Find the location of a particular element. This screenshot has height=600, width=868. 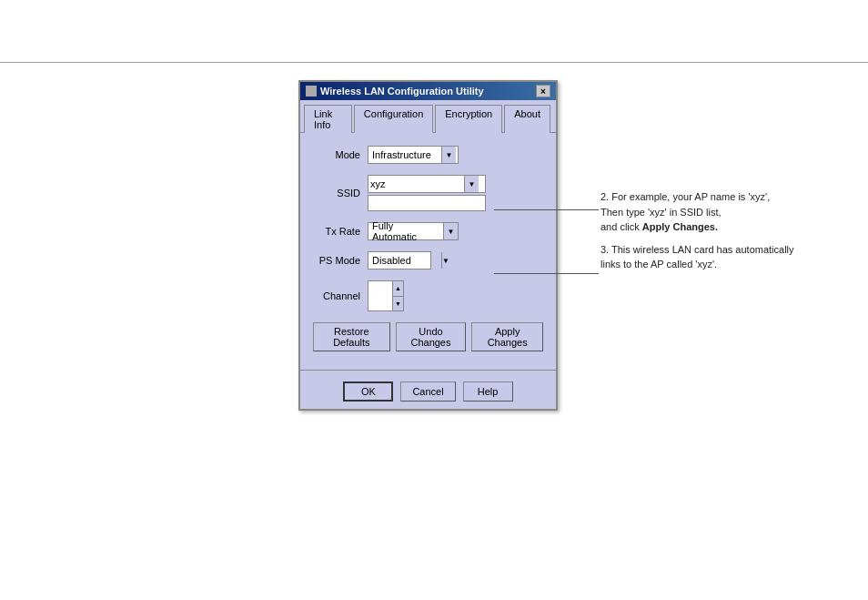

title-bar: Wireless LAN Configuration Utility × is located at coordinates (428, 91).